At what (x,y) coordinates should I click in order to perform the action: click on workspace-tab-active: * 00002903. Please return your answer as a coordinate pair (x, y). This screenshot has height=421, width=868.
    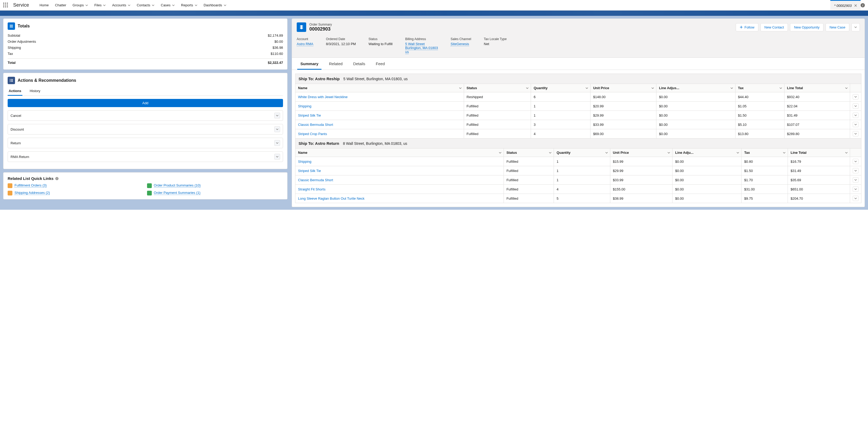
    Looking at the image, I should click on (845, 5).